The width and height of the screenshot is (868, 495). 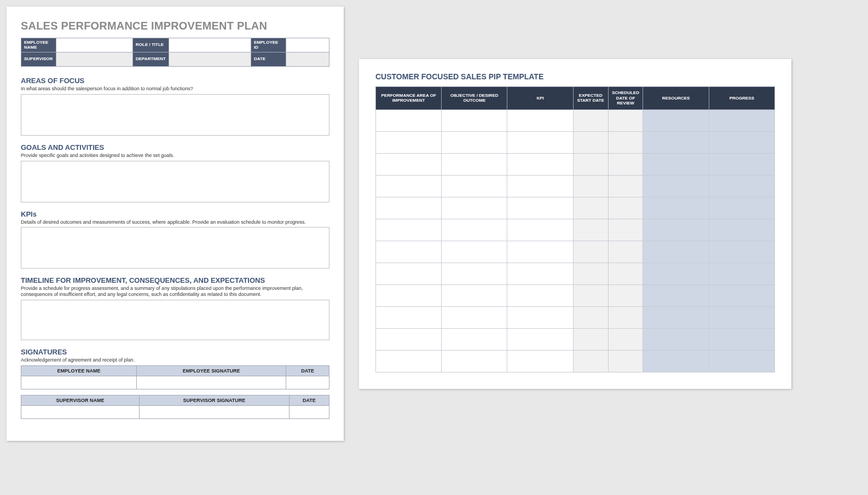 I want to click on field-sup-date, so click(x=309, y=412).